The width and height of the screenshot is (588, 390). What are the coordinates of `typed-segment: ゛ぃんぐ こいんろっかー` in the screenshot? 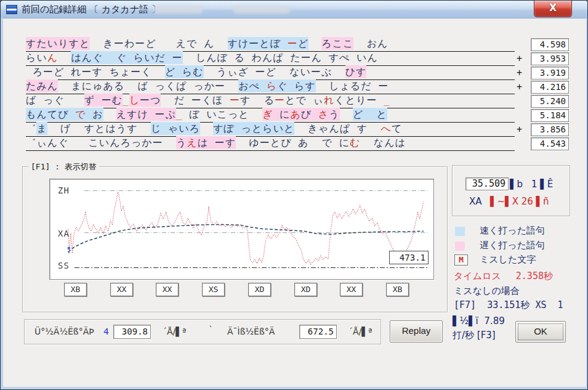 It's located at (101, 143).